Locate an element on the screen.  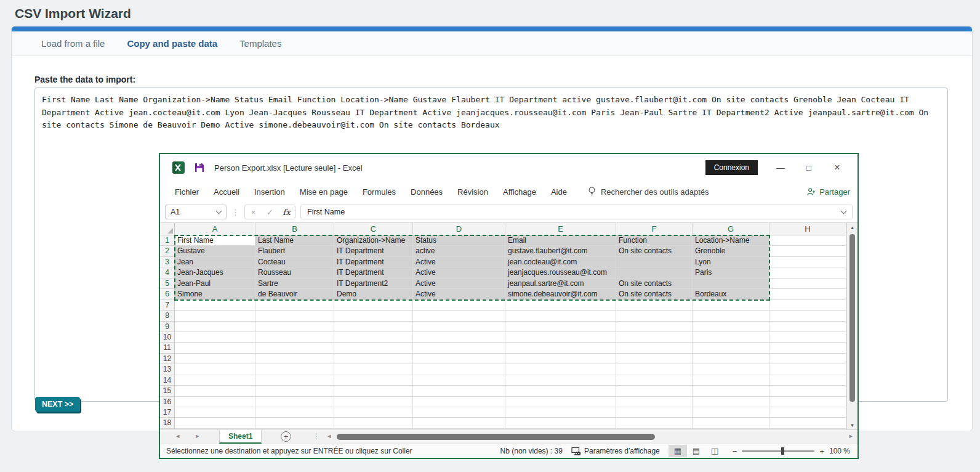
cell-D6: Active is located at coordinates (459, 295).